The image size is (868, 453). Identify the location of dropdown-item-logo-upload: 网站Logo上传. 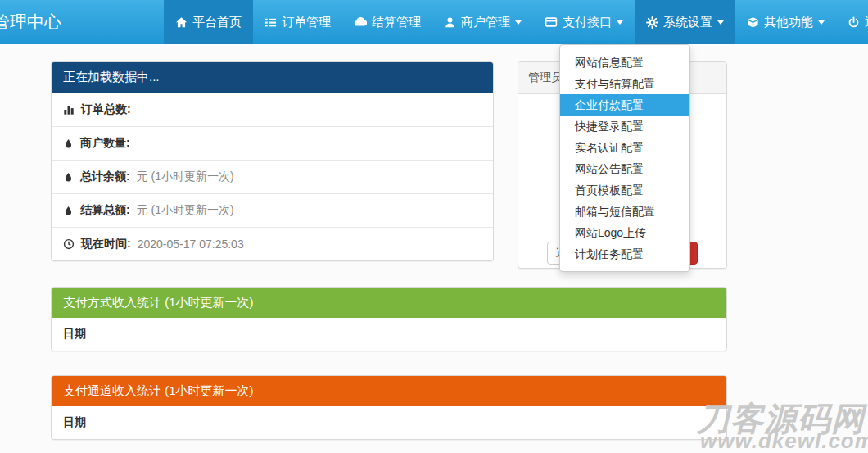
(625, 233).